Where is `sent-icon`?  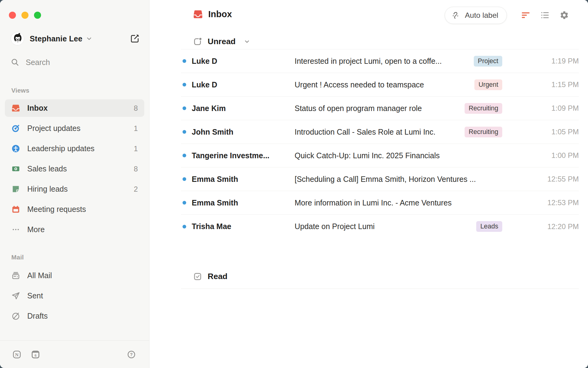 sent-icon is located at coordinates (16, 296).